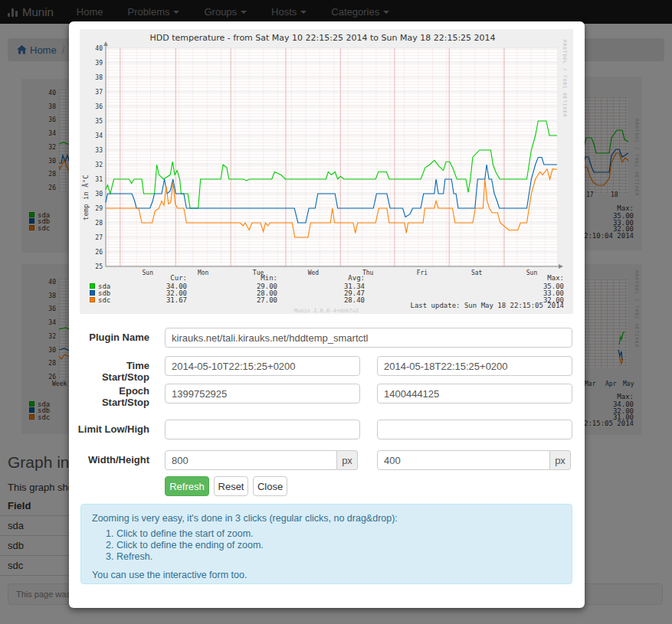  What do you see at coordinates (529, 278) in the screenshot?
I see `stats-column-header: Max:` at bounding box center [529, 278].